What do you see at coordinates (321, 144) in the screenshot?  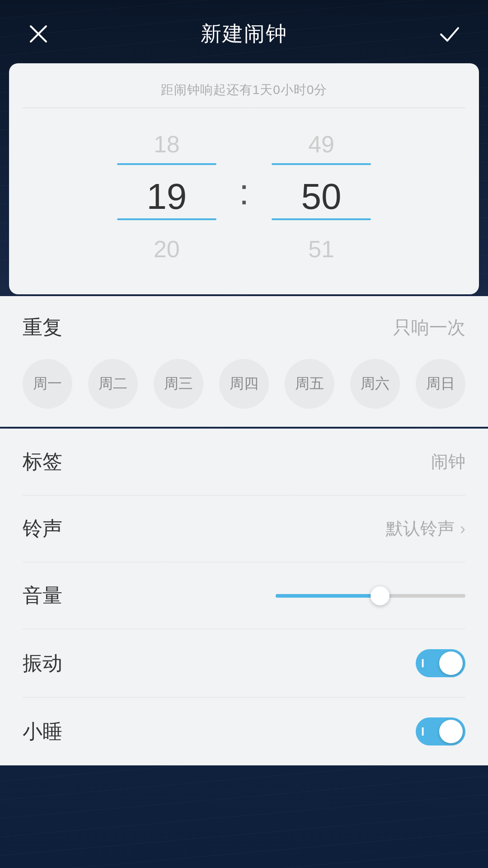 I see `minute-prev: 49` at bounding box center [321, 144].